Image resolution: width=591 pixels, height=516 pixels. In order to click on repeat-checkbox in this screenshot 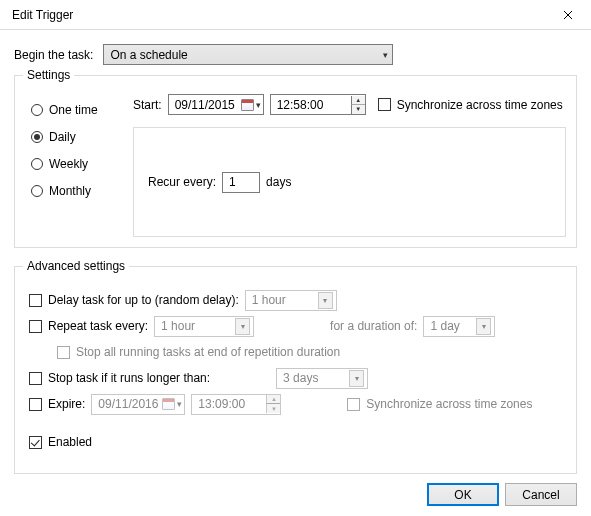, I will do `click(36, 326)`.